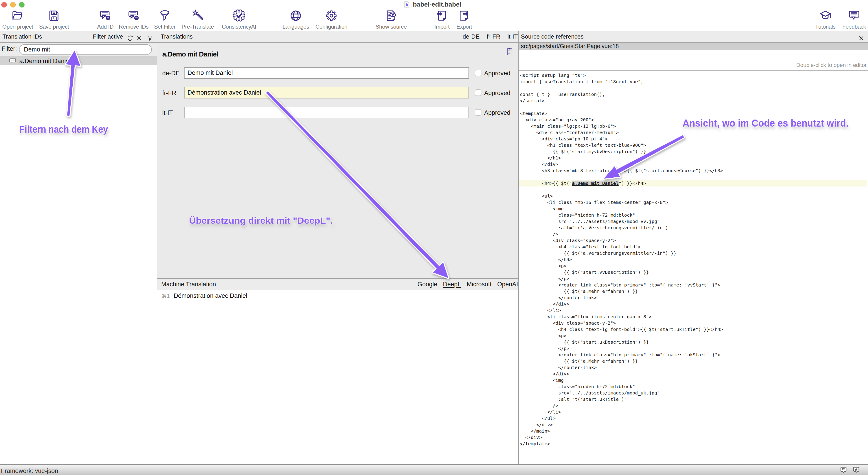  I want to click on mt-suggestion-text: Démonstration avec Daniel, so click(210, 296).